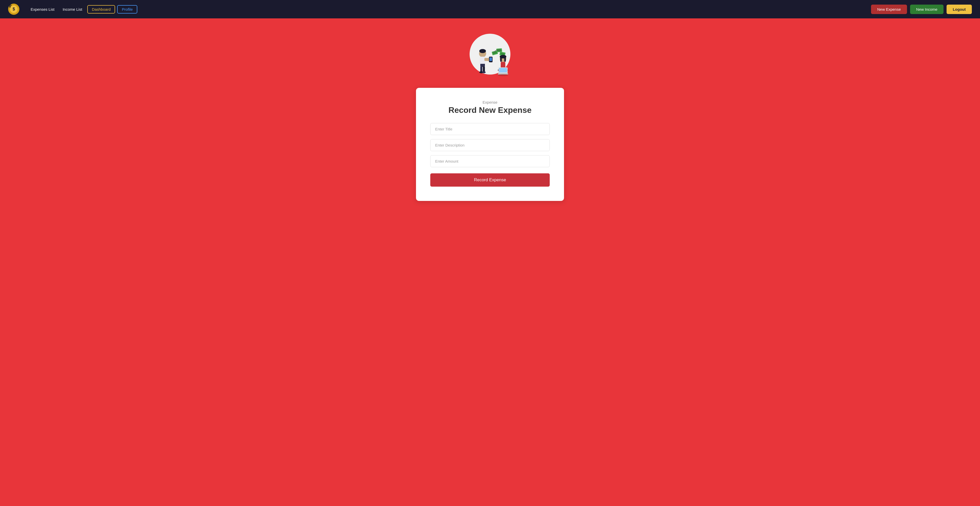 The image size is (980, 506). Describe the element at coordinates (490, 102) in the screenshot. I see `form-subtitle: Expense` at that location.